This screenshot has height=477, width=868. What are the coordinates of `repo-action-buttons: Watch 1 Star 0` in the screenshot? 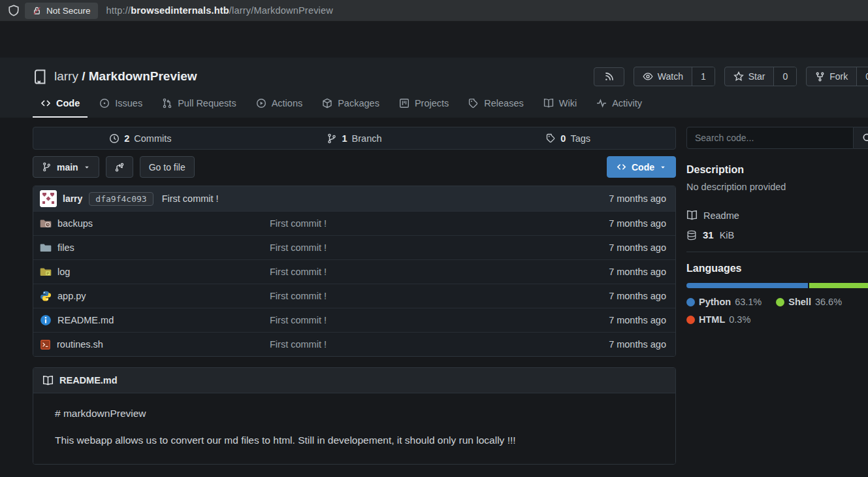 It's located at (731, 76).